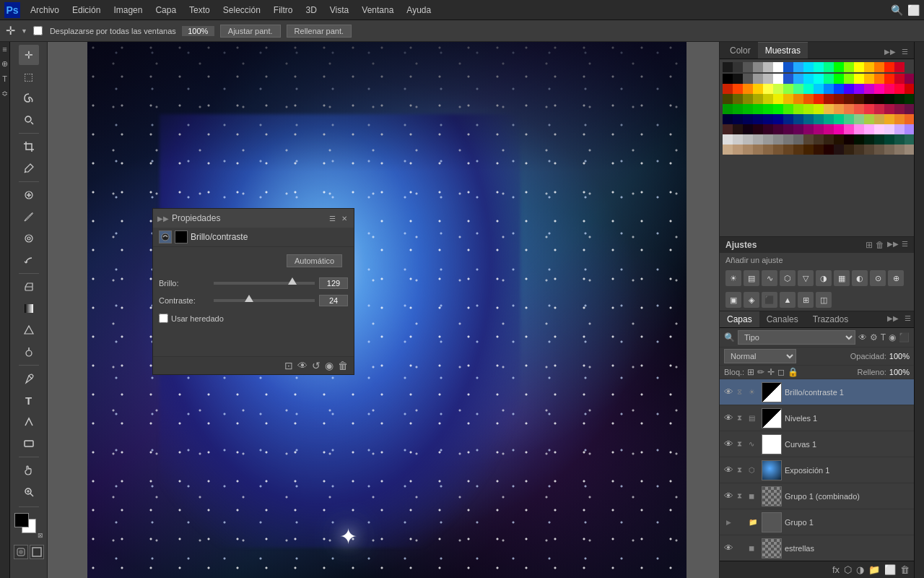 Image resolution: width=924 pixels, height=578 pixels. Describe the element at coordinates (817, 444) in the screenshot. I see `layer-item-curvas: 👁 ⧗ ∿ Curvas 1` at that location.